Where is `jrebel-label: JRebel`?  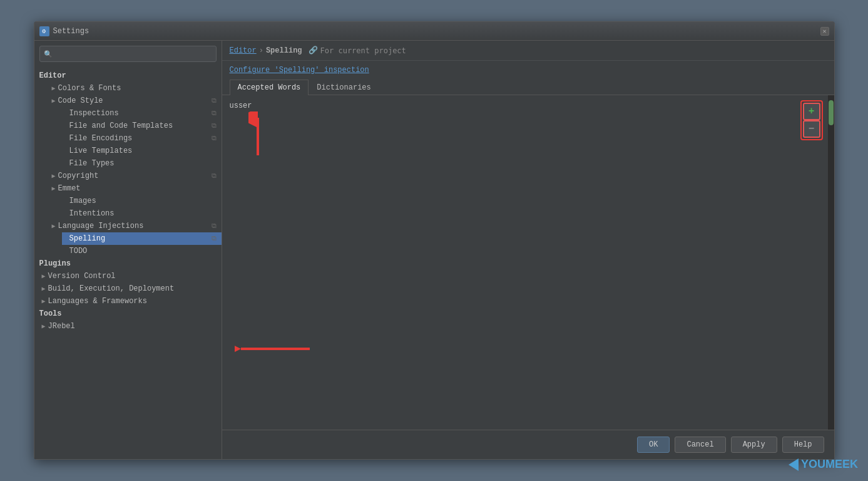
jrebel-label: JRebel is located at coordinates (61, 326).